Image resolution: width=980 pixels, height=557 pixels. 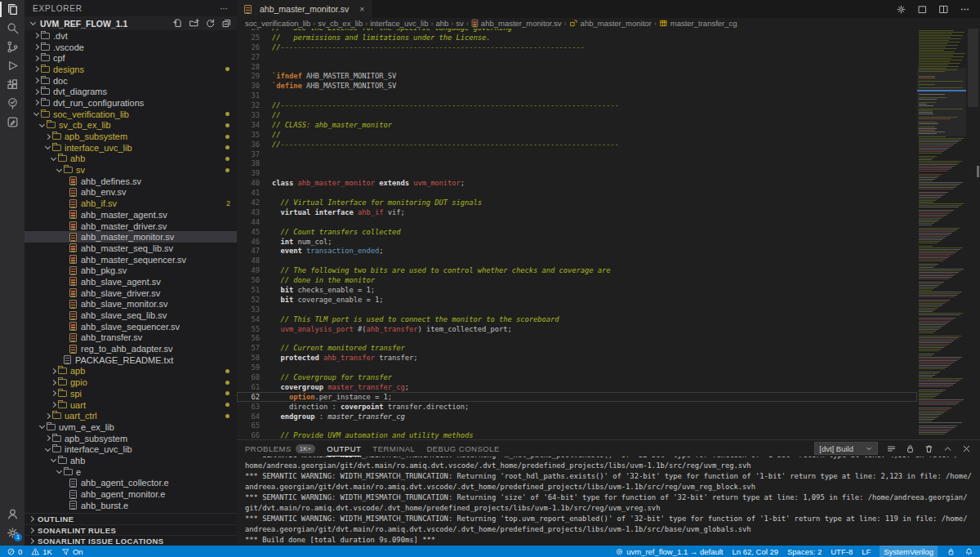 What do you see at coordinates (698, 23) in the screenshot?
I see `breadcrumb-item: master_transfer_cg` at bounding box center [698, 23].